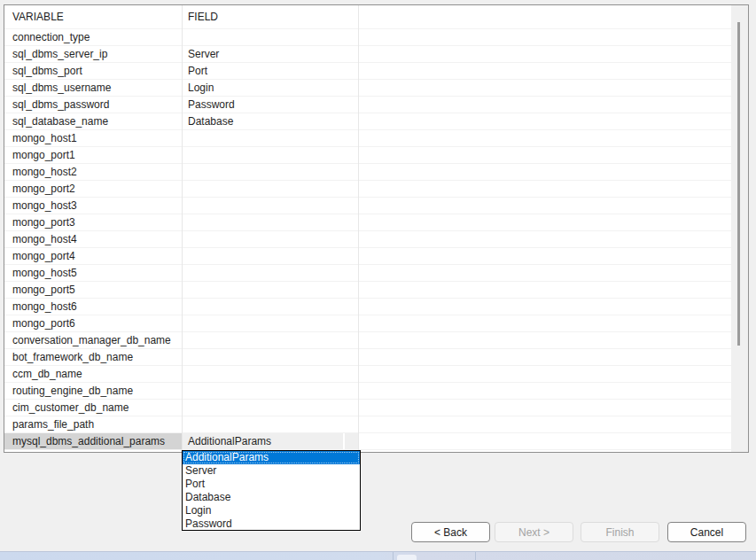 The image size is (756, 560). I want to click on variable-cell: cim_customer_db_name, so click(93, 408).